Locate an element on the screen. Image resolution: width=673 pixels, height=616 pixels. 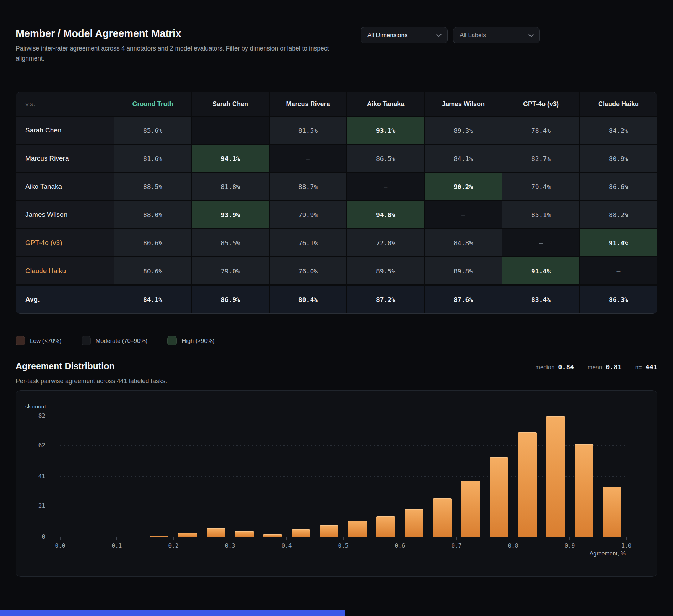
matrix-cell: 88.7% is located at coordinates (308, 187).